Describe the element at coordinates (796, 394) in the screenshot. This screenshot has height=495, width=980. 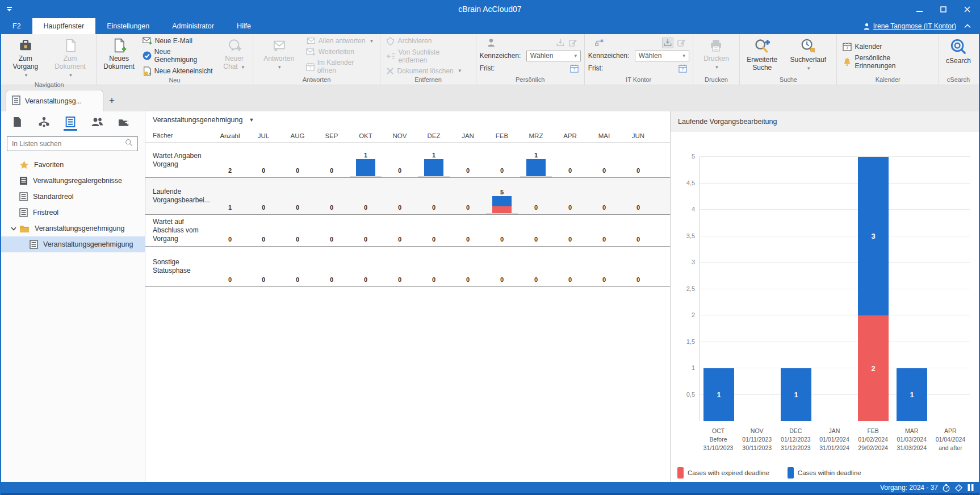
I see `chart-bar-dec: 1` at that location.